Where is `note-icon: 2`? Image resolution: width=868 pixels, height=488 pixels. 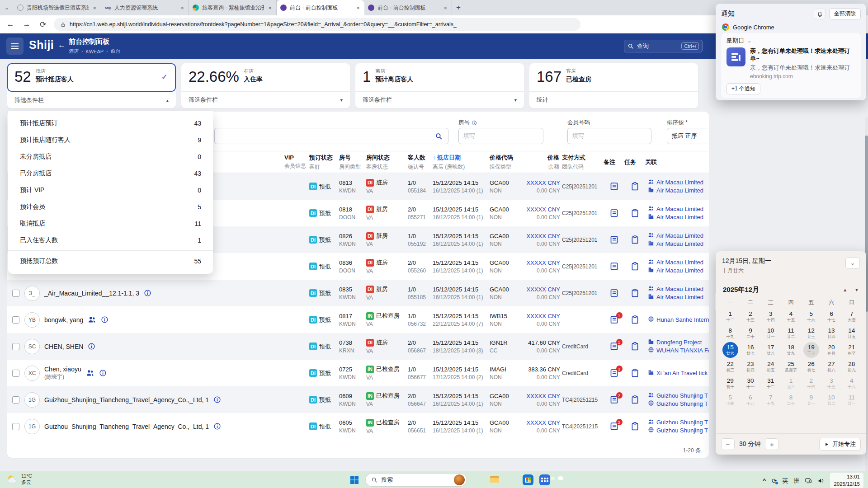
note-icon: 2 is located at coordinates (614, 427).